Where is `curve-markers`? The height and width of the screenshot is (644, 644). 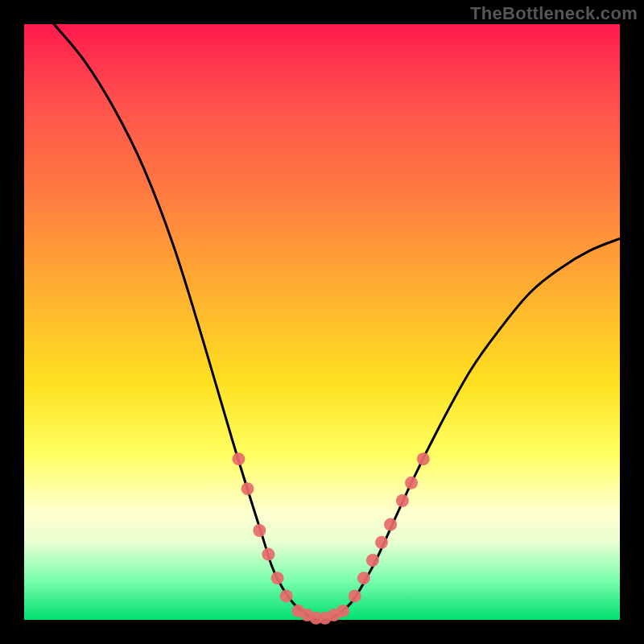
curve-markers is located at coordinates (330, 539).